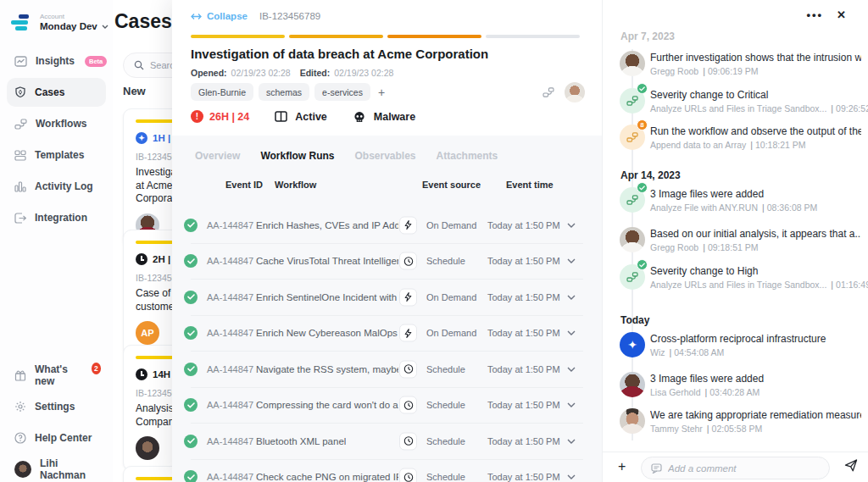 The height and width of the screenshot is (482, 868). What do you see at coordinates (387, 369) in the screenshot?
I see `table-row: AA-144847 Navigate the RSS system, maybe…` at bounding box center [387, 369].